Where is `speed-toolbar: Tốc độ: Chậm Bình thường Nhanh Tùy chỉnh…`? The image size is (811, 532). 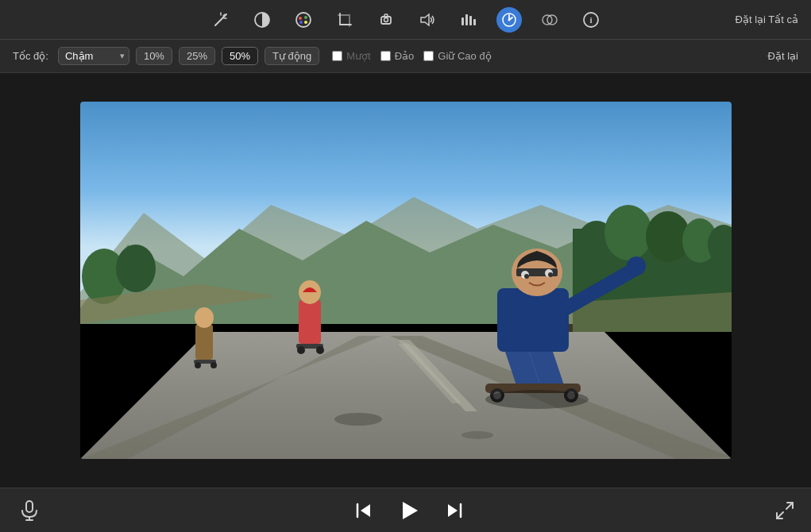
speed-toolbar: Tốc độ: Chậm Bình thường Nhanh Tùy chỉnh… is located at coordinates (405, 56).